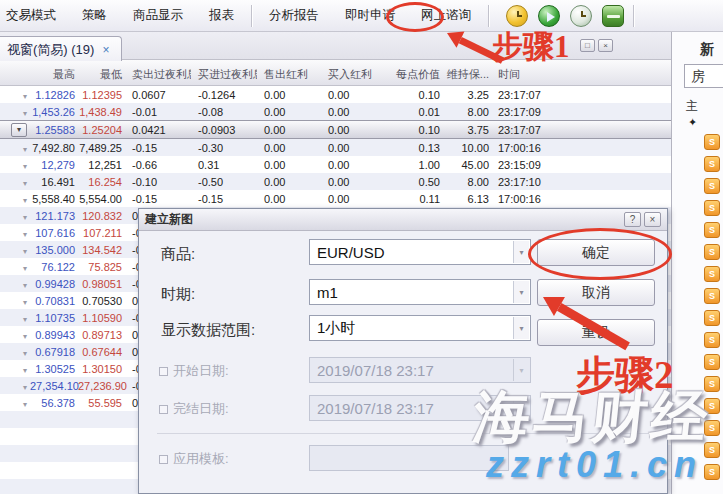 This screenshot has height=494, width=723. Describe the element at coordinates (54, 165) in the screenshot. I see `cell-high: 12,279` at that location.